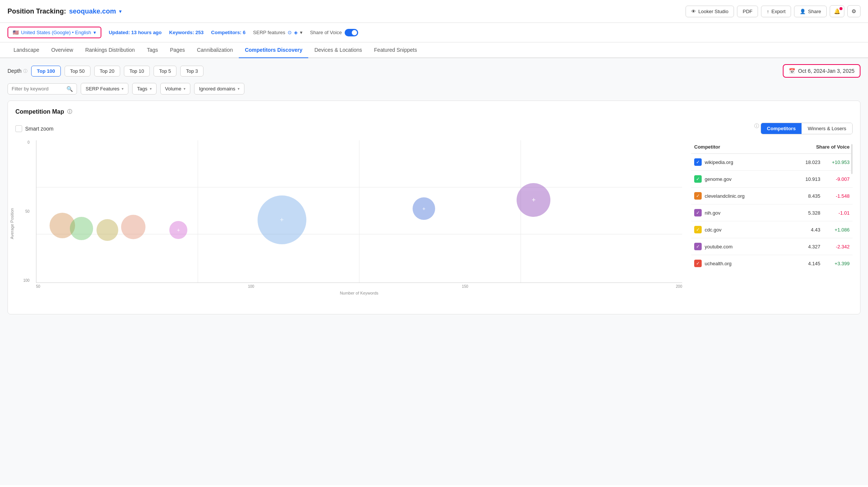  Describe the element at coordinates (46, 71) in the screenshot. I see `depth-top-100-button: Top 100` at that location.